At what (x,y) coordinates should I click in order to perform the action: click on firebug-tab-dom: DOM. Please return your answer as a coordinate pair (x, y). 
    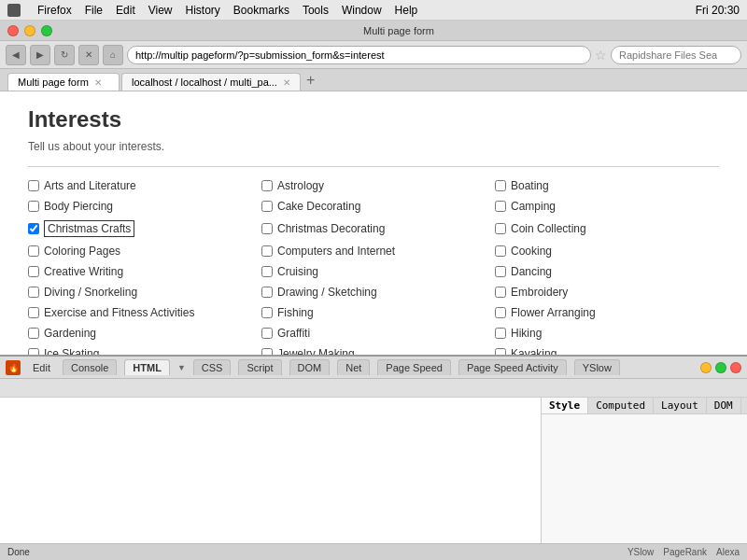
    Looking at the image, I should click on (310, 368).